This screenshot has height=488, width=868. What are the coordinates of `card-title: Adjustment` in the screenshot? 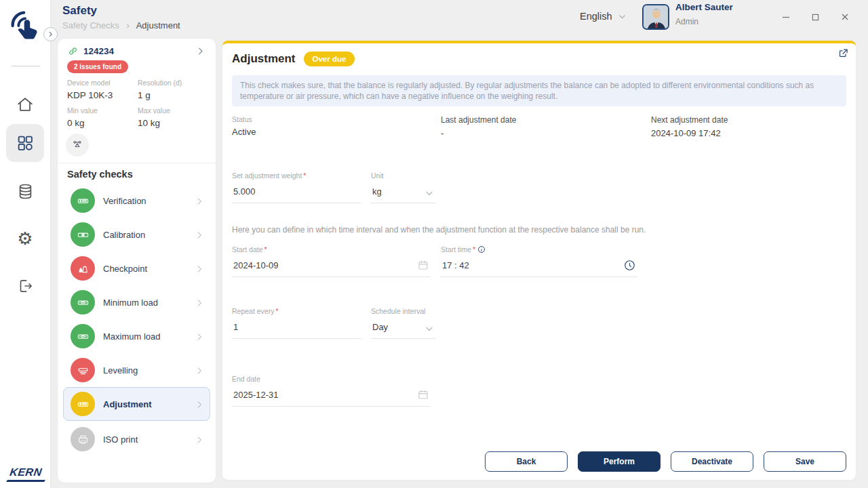 It's located at (264, 59).